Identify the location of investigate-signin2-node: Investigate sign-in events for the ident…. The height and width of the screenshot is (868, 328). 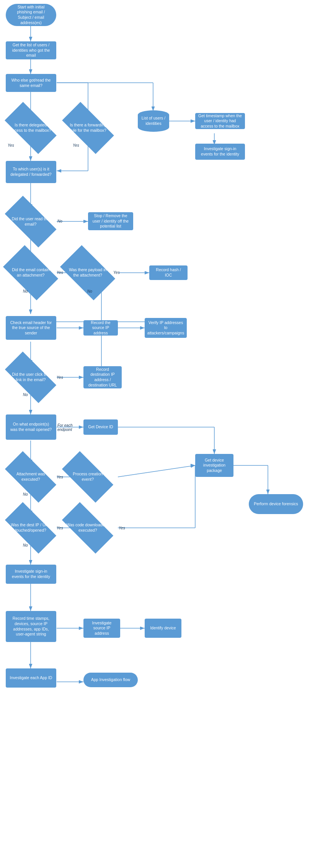
(31, 574).